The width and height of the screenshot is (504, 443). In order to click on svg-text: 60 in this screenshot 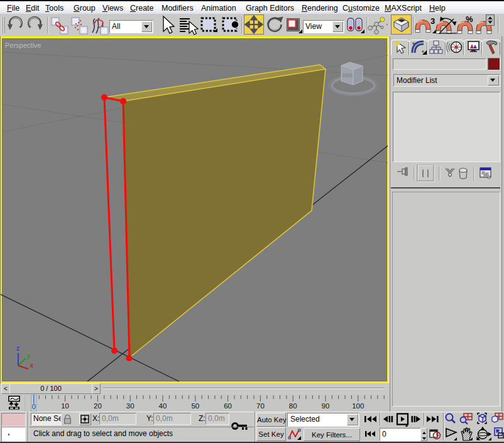, I will do `click(227, 406)`.